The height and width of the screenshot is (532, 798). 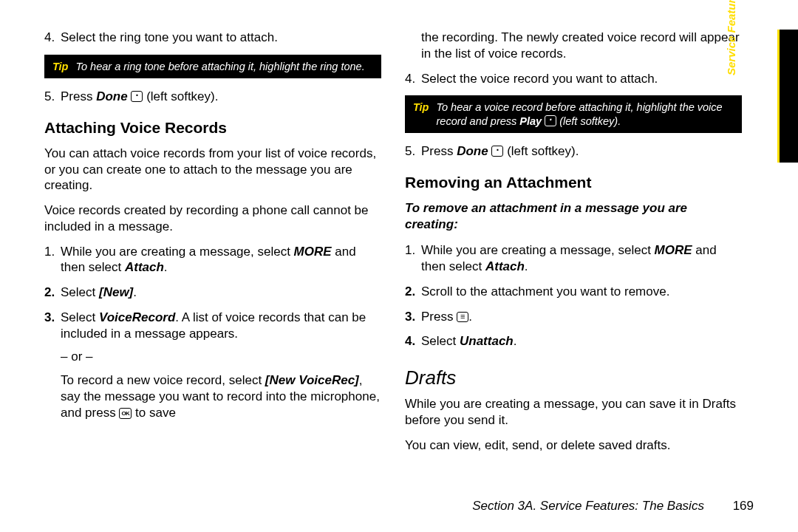 I want to click on page-footer: Section 3A. Service Features: The Basics…, so click(x=613, y=506).